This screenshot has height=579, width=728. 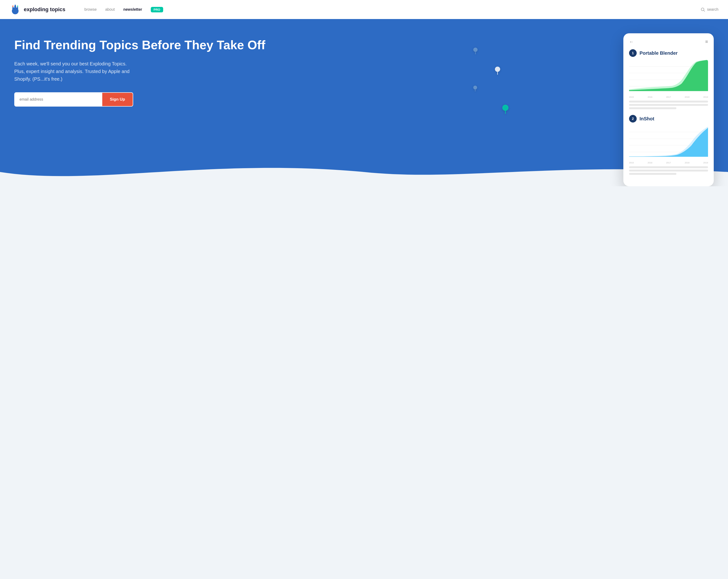 I want to click on nav-about: about, so click(x=110, y=9).